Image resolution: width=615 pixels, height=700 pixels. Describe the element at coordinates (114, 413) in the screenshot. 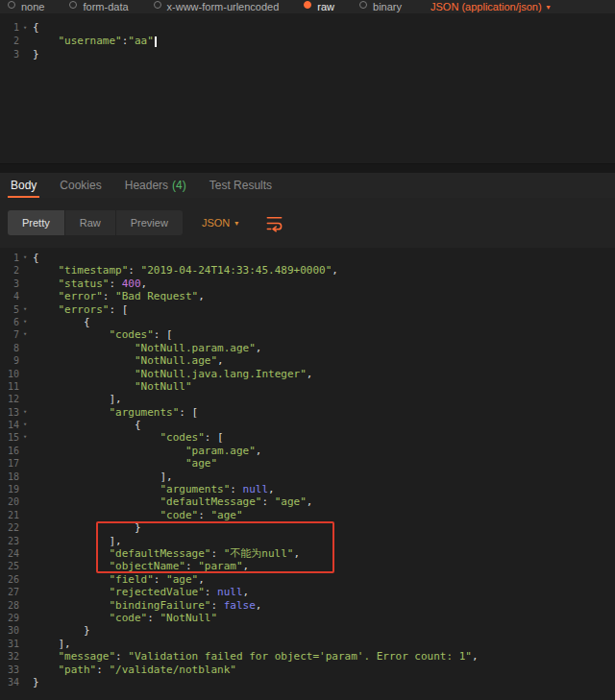

I see `code-text: "arguments": [` at that location.